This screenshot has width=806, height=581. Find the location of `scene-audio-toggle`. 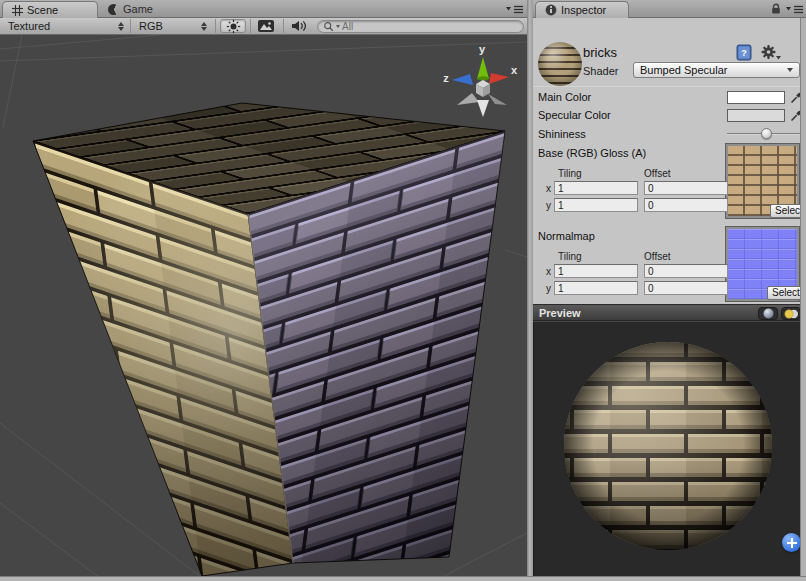

scene-audio-toggle is located at coordinates (299, 26).